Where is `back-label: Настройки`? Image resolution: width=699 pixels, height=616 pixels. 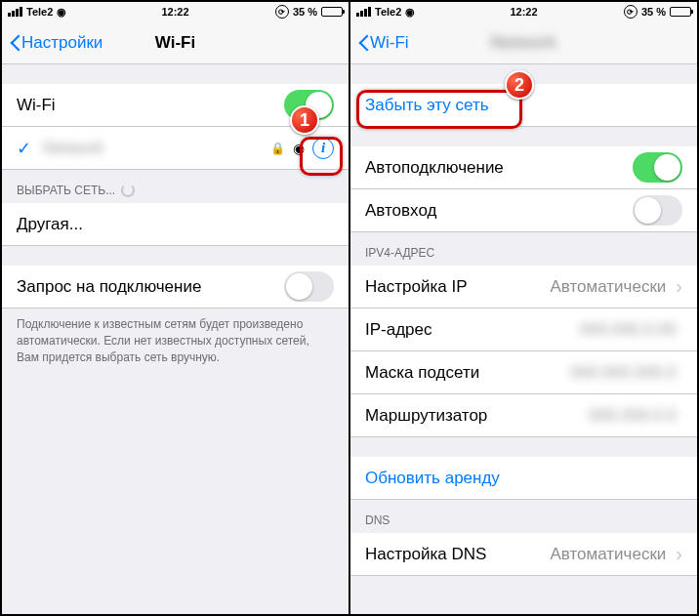 back-label: Настройки is located at coordinates (62, 43).